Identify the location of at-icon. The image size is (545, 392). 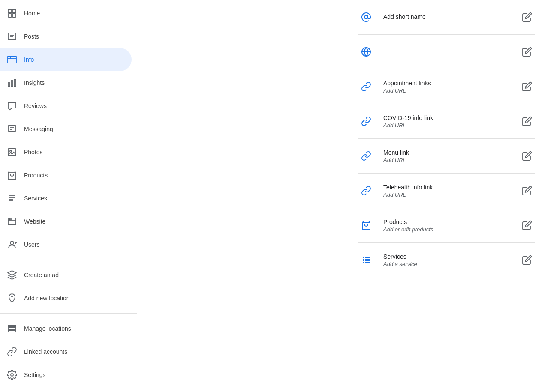
(366, 17).